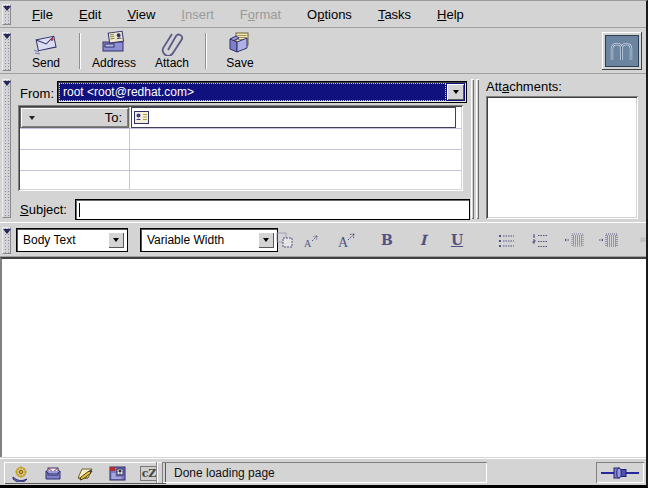  I want to click on clipped-format-button, so click(644, 240).